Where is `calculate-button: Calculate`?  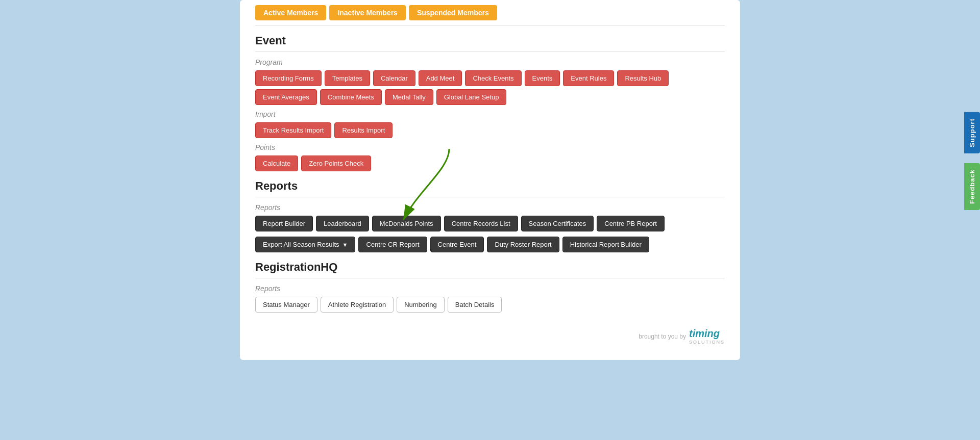
calculate-button: Calculate is located at coordinates (277, 163).